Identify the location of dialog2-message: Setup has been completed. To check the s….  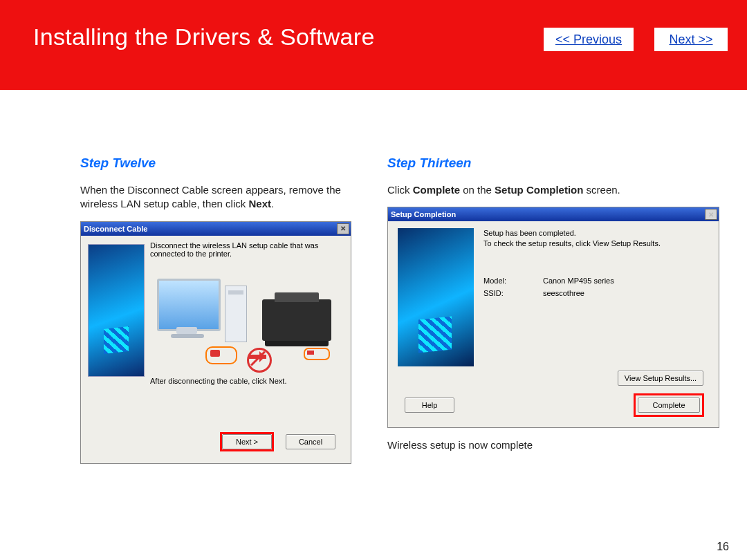
(597, 239).